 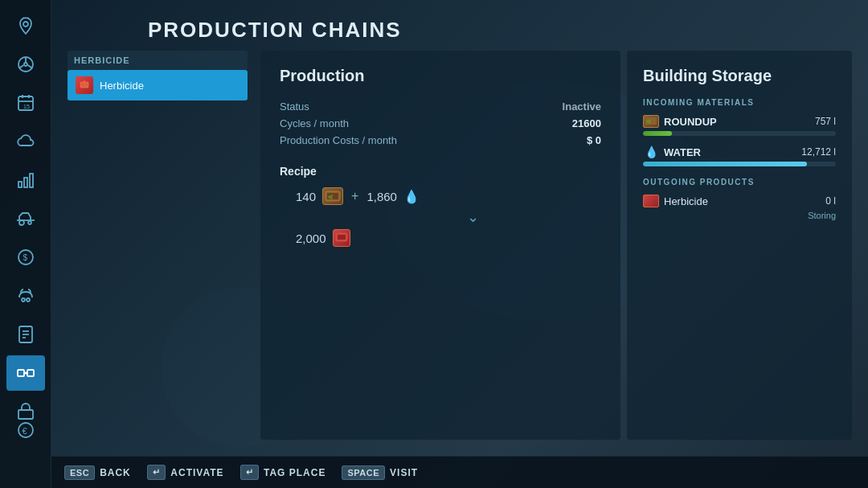 I want to click on storage-item-water-name: 💧 Water, so click(x=672, y=152).